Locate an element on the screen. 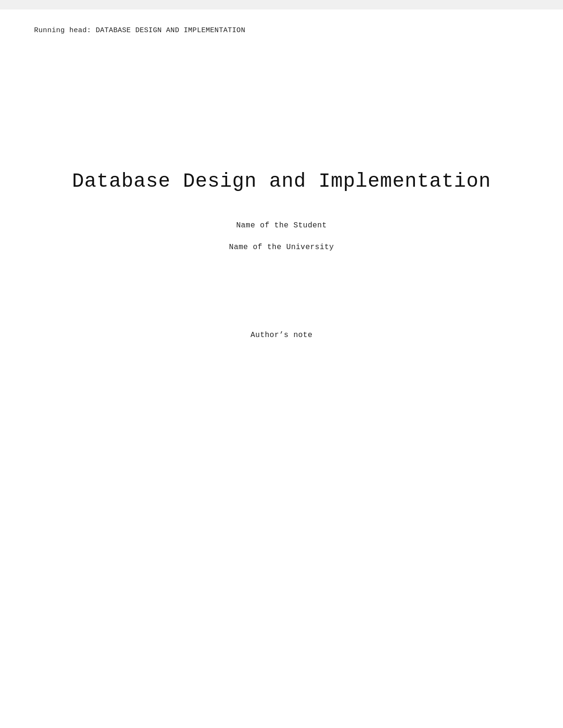 Image resolution: width=563 pixels, height=728 pixels. authors-note-text: Author’s note is located at coordinates (281, 335).